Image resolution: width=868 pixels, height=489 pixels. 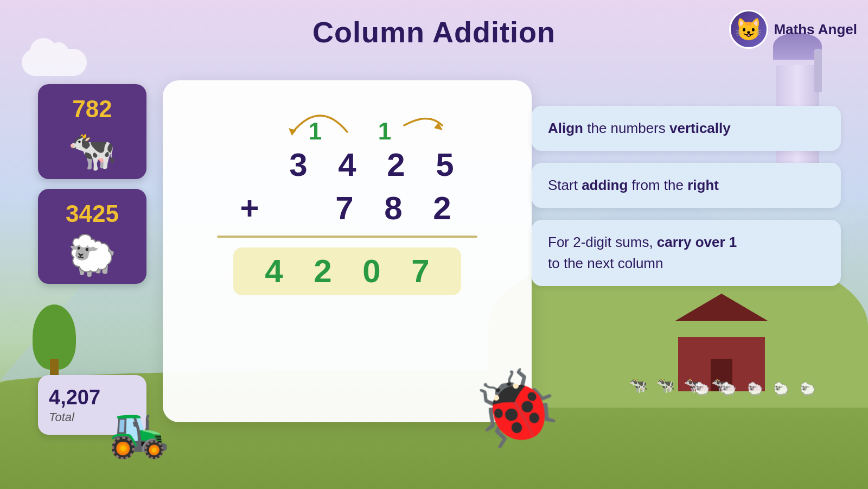 What do you see at coordinates (628, 128) in the screenshot?
I see `info1-text1: the numbers` at bounding box center [628, 128].